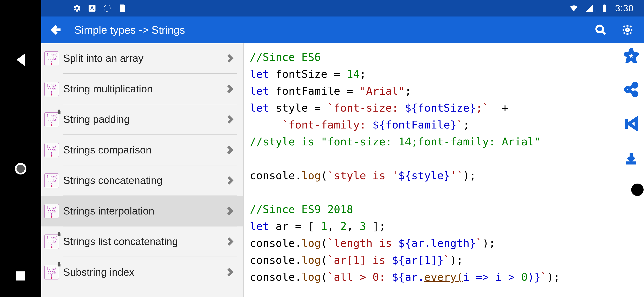 The height and width of the screenshot is (297, 644). What do you see at coordinates (589, 8) in the screenshot?
I see `cell-signal-icon` at bounding box center [589, 8].